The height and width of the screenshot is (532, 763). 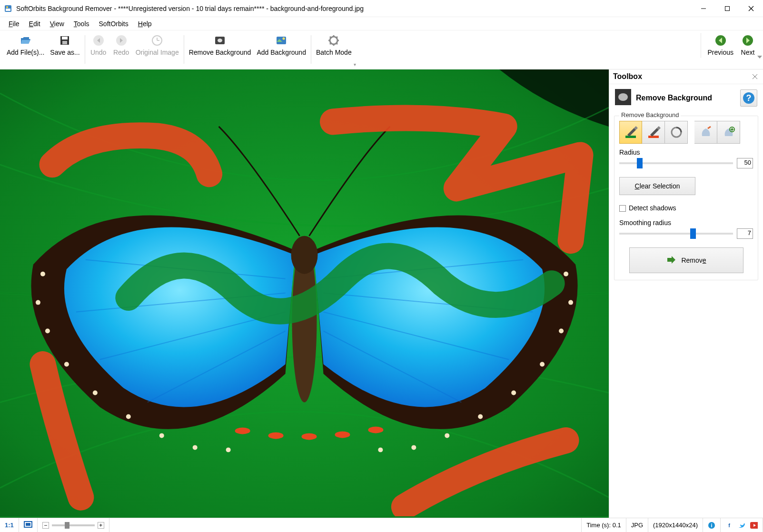 I want to click on save-as-button: Save as..., so click(x=65, y=46).